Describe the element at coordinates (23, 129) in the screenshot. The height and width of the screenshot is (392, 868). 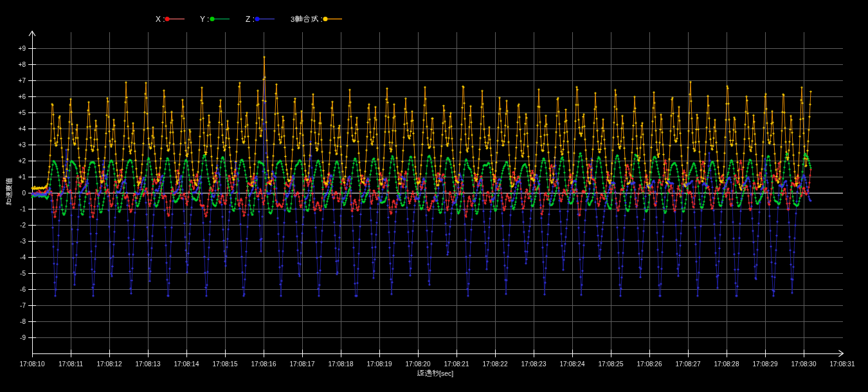
I see `svg-text: +4` at that location.